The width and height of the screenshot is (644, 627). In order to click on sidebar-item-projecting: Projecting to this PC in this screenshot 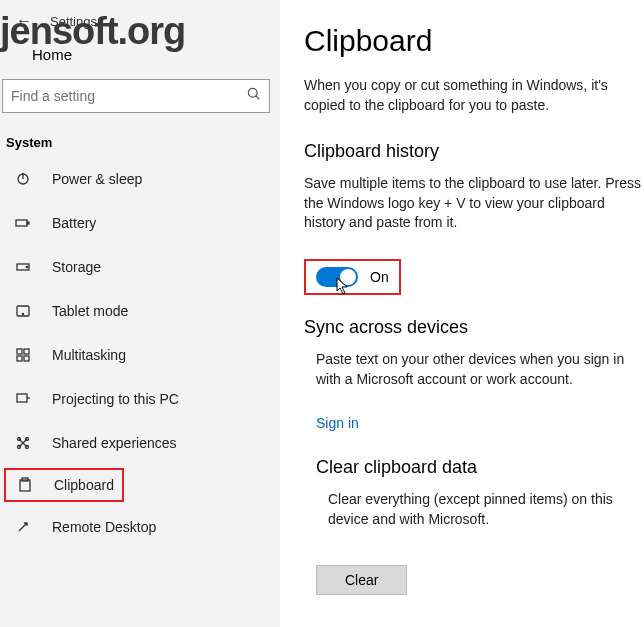, I will do `click(140, 399)`.